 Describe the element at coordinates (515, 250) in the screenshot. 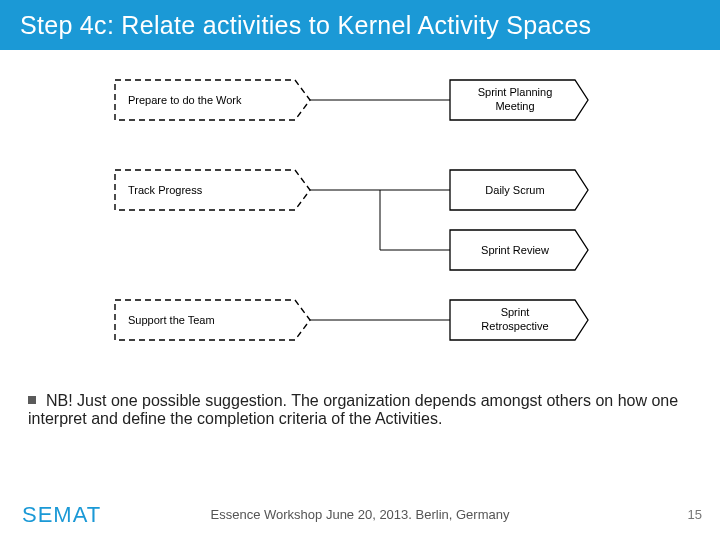

I see `activity-label: Sprint Review` at that location.